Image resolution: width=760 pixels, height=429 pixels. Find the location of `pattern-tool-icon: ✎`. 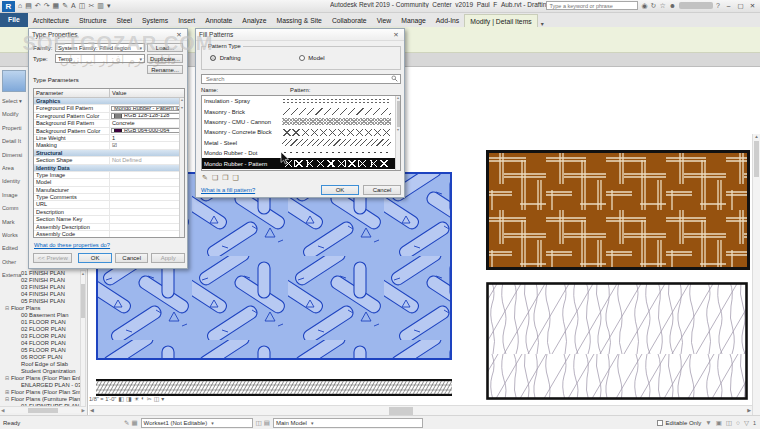

pattern-tool-icon: ✎ is located at coordinates (205, 178).